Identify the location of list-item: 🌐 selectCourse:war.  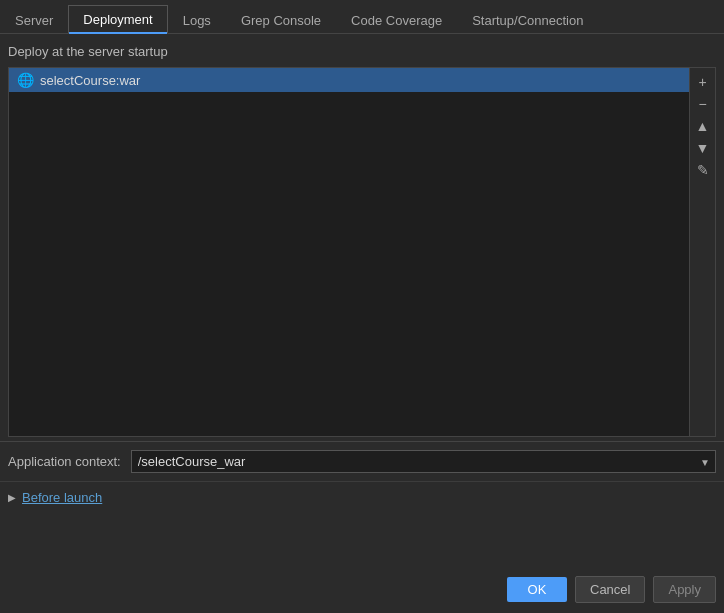
(349, 80).